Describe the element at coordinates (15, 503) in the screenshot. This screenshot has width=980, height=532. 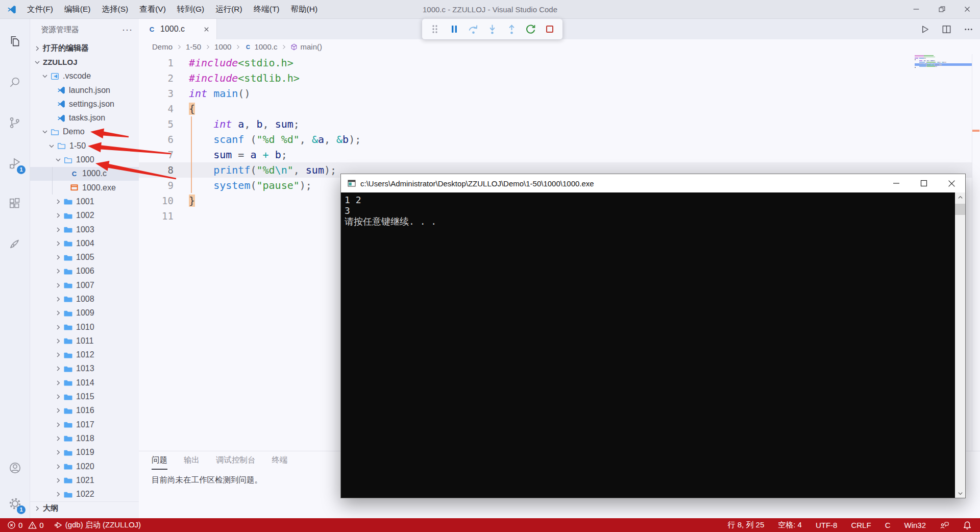
I see `settings-gear-icon: 1` at that location.